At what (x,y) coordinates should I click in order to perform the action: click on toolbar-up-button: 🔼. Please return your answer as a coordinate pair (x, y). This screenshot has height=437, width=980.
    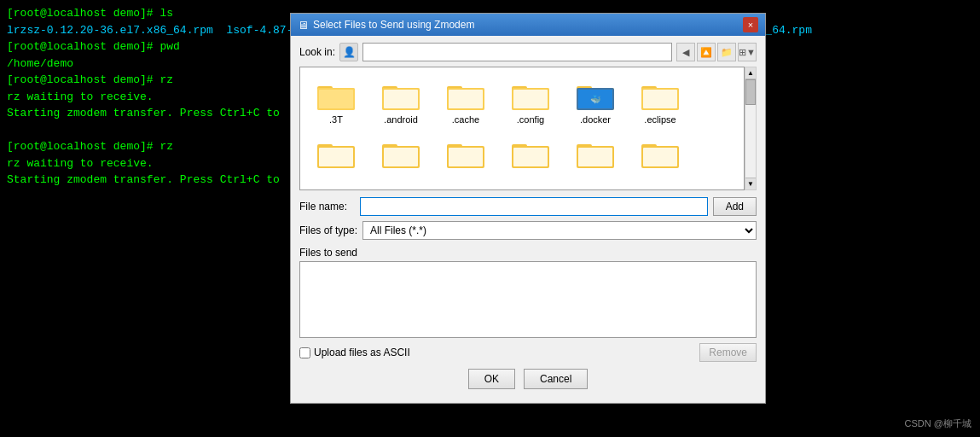
    Looking at the image, I should click on (706, 52).